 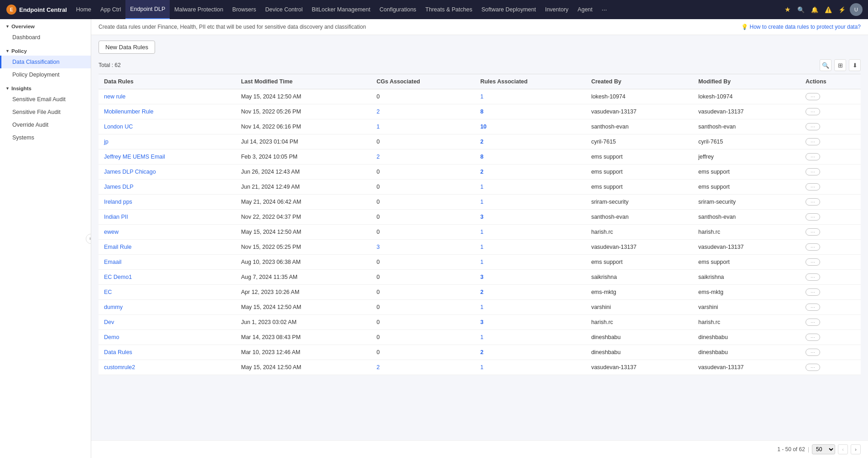 What do you see at coordinates (167, 337) in the screenshot?
I see `cell-data-rule-name: Demo` at bounding box center [167, 337].